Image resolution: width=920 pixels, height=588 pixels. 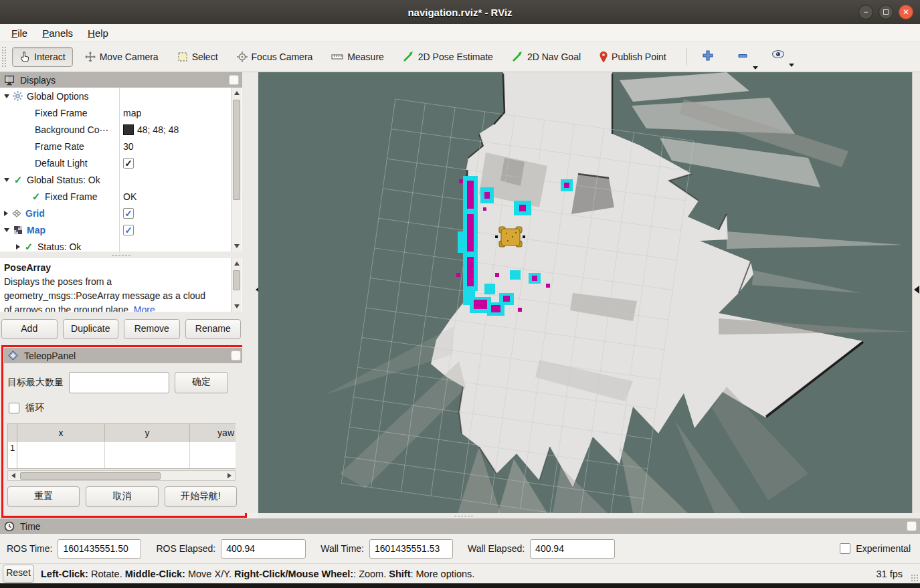 I want to click on panel-splitter, so click(x=121, y=255).